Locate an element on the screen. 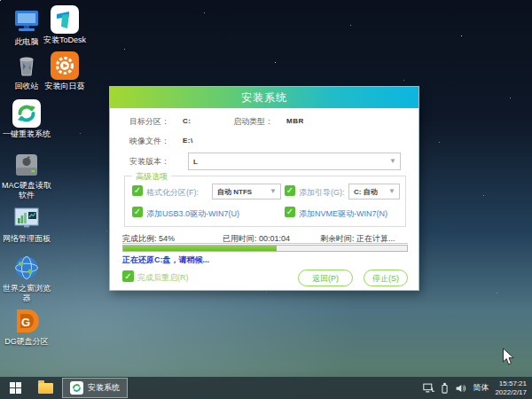 Image resolution: width=532 pixels, height=399 pixels. task-label: 安装系统 is located at coordinates (104, 388).